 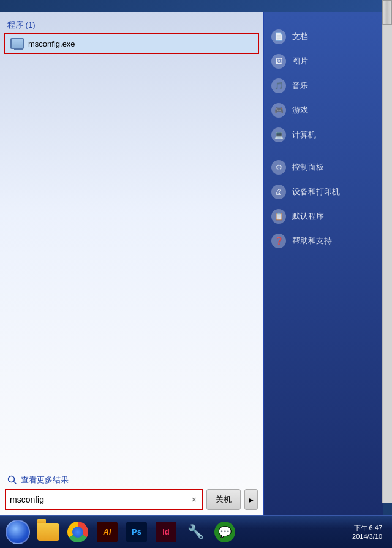 What do you see at coordinates (323, 132) in the screenshot?
I see `right-panel-items: 📄 文档 🖼 图片 🎵 音乐 🎮 游戏 💻 计算机 ⚙ 控制面板 🖨 设备和打印…` at bounding box center [323, 132].